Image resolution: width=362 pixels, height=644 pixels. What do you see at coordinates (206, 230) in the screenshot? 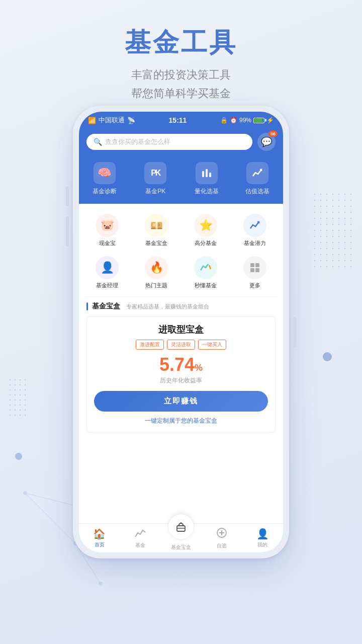
I see `icon-item-highscore: ⭐ 高分基金` at bounding box center [206, 230].